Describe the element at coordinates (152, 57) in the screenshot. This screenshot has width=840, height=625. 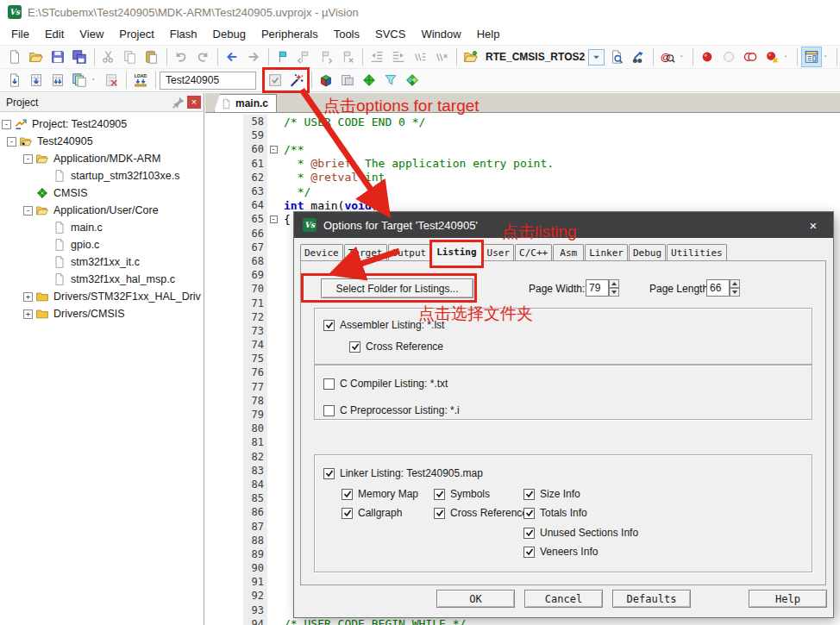
I see `paste-icon` at that location.